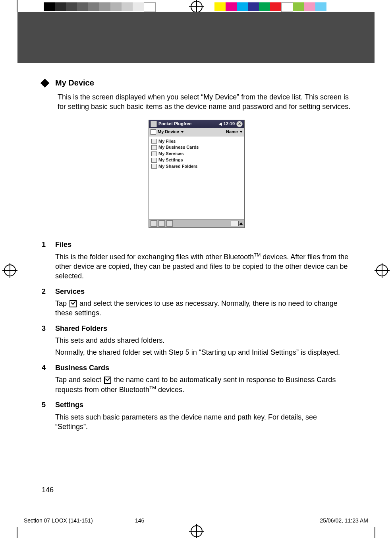 The height and width of the screenshot is (538, 392). I want to click on paragraph: Normally, the shared folder set with Ste…, so click(203, 352).